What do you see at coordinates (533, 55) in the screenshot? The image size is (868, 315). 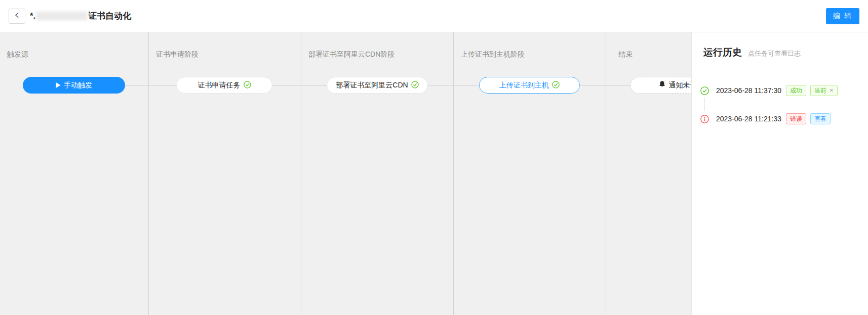 I see `stage-label: 上传证书到主机阶段` at bounding box center [533, 55].